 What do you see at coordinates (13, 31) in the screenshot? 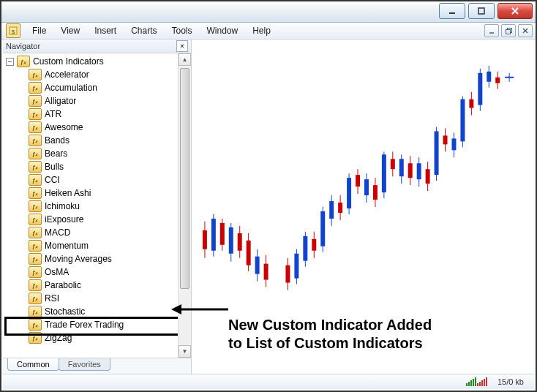
I see `app-icon: $` at bounding box center [13, 31].